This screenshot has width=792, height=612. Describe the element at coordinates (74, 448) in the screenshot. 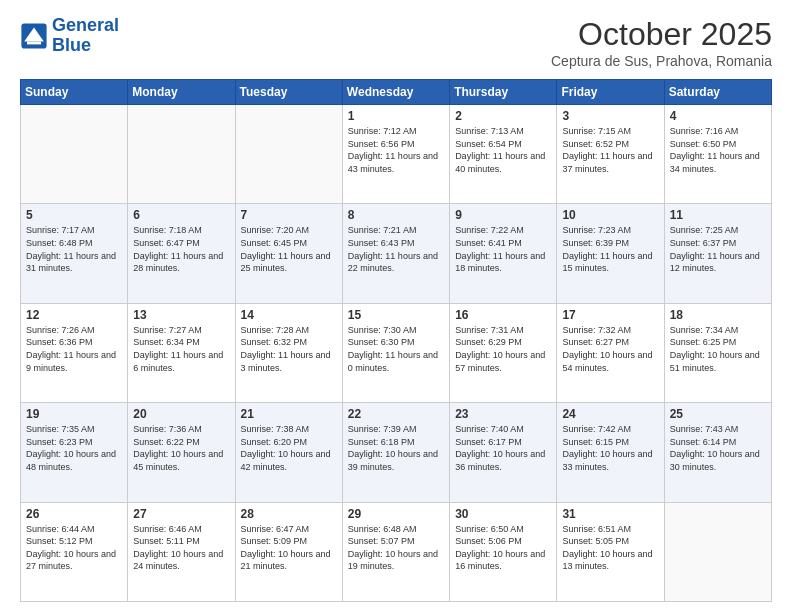

I see `day-info: Sunrise: 7:35 AM Sunset: 6:23 PM Dayligh…` at that location.